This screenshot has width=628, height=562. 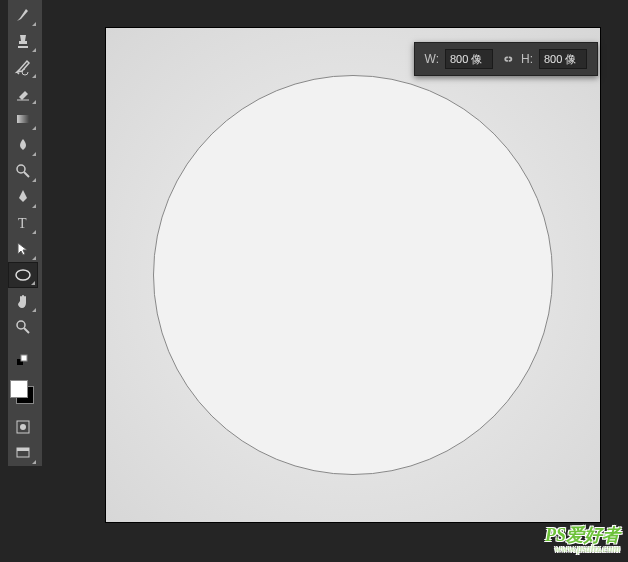 What do you see at coordinates (23, 145) in the screenshot?
I see `blur-tool` at bounding box center [23, 145].